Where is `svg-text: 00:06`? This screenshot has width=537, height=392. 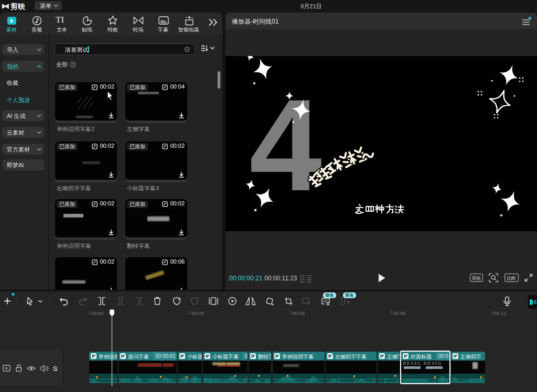
svg-text: 00:06 is located at coordinates (299, 313).